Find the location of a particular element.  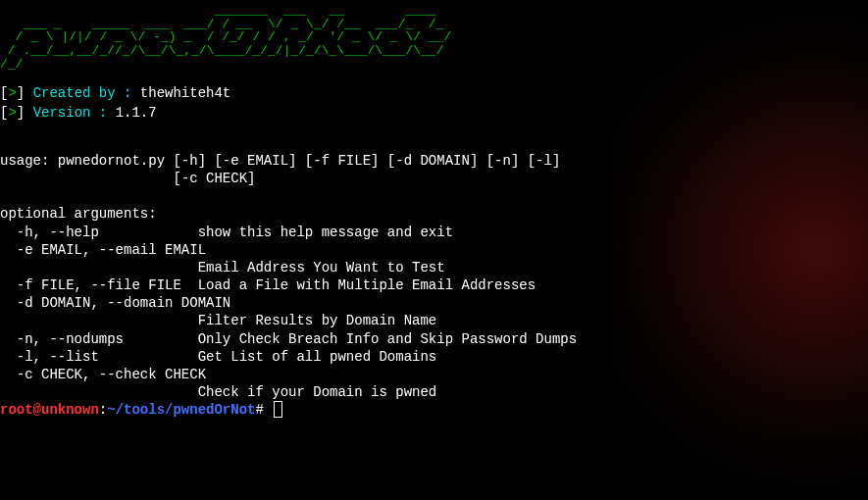

version-line: [>] Version : 1.1.7 is located at coordinates (434, 113).